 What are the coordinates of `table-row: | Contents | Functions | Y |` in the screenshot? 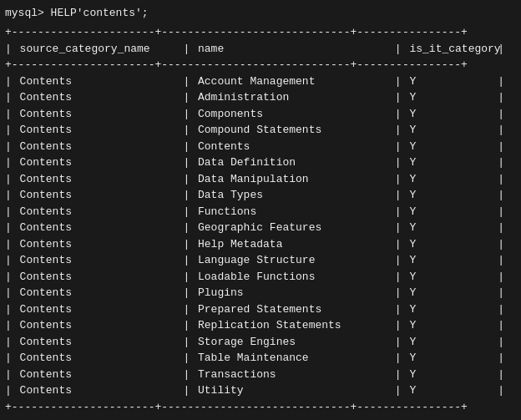 It's located at (260, 212).